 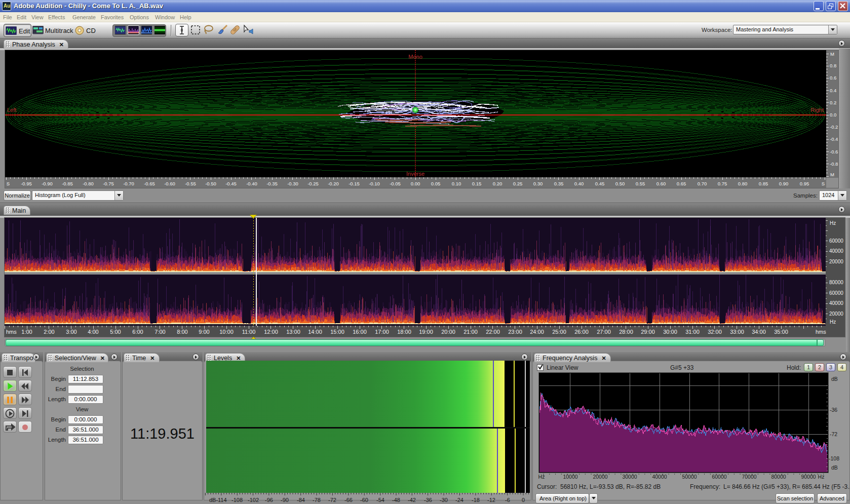 What do you see at coordinates (497, 183) in the screenshot?
I see `svg-text: 0.20` at bounding box center [497, 183].